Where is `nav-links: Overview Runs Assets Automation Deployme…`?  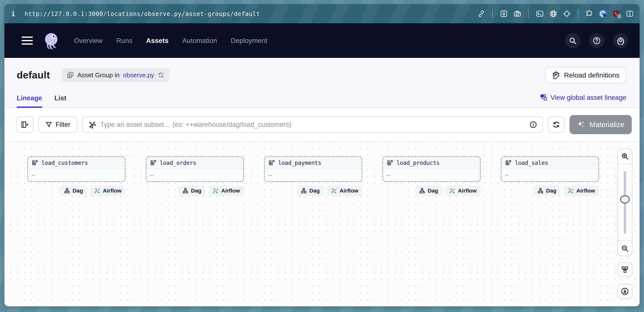 nav-links: Overview Runs Assets Automation Deployme… is located at coordinates (170, 41).